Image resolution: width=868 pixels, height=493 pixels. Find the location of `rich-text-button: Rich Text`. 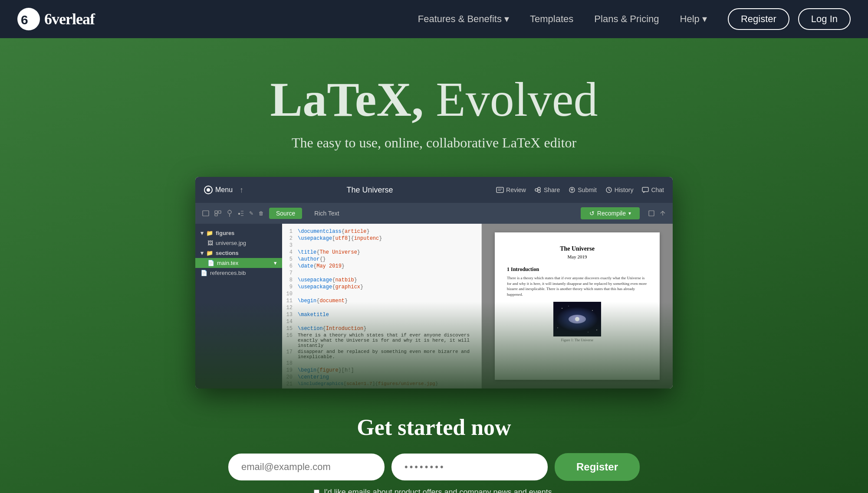

rich-text-button: Rich Text is located at coordinates (326, 213).